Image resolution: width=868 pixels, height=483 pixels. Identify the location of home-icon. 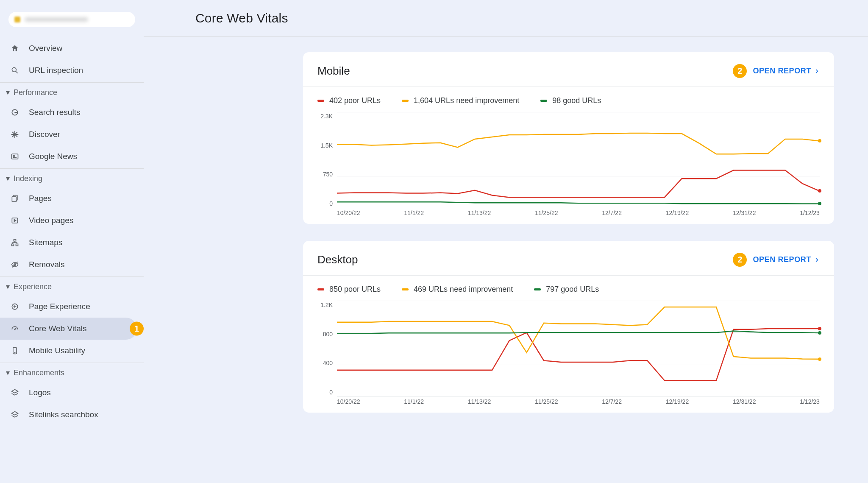
(15, 48).